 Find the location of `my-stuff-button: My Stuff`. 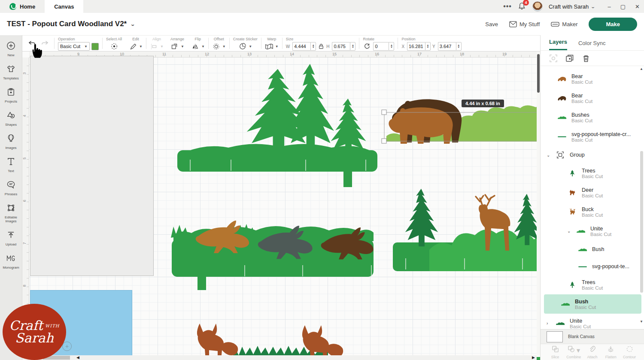

my-stuff-button: My Stuff is located at coordinates (525, 24).